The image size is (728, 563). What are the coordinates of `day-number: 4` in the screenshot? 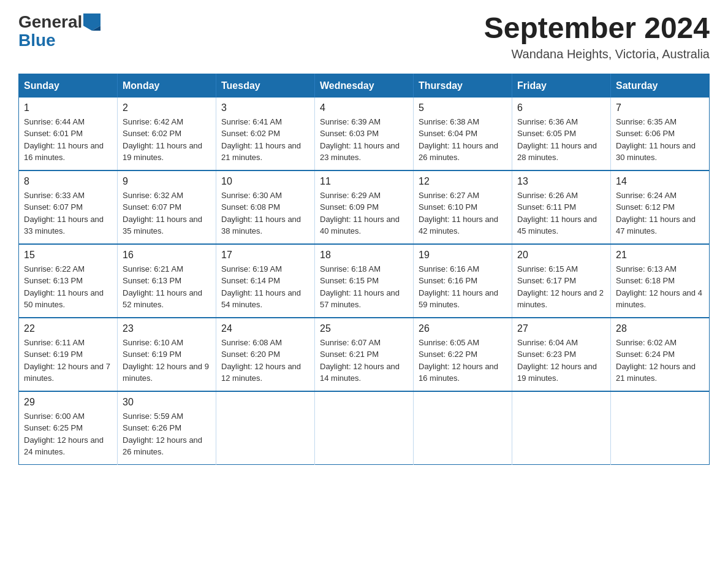 It's located at (364, 108).